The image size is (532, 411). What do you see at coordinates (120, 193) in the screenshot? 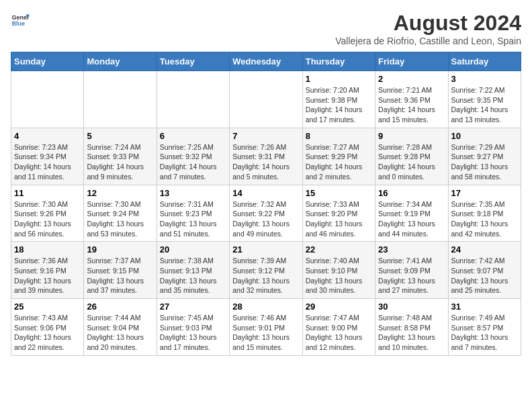
I see `day-number: 12` at bounding box center [120, 193].